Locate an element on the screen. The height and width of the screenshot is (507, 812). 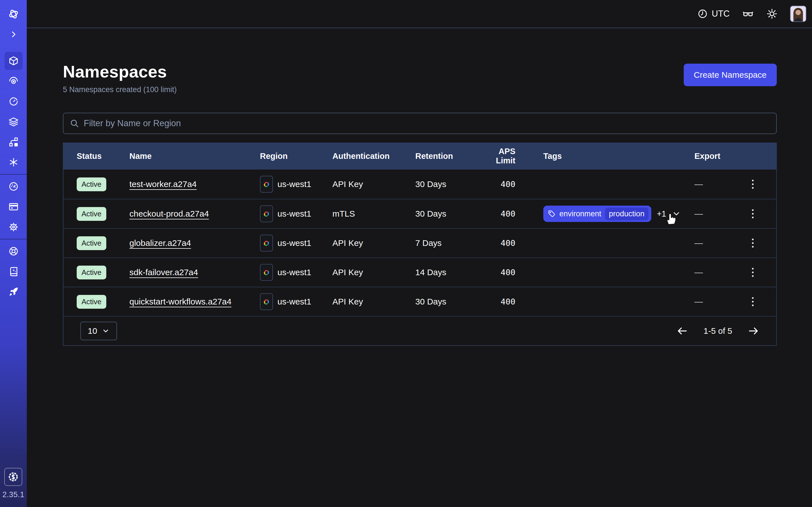
chevron-down-icon is located at coordinates (106, 331).